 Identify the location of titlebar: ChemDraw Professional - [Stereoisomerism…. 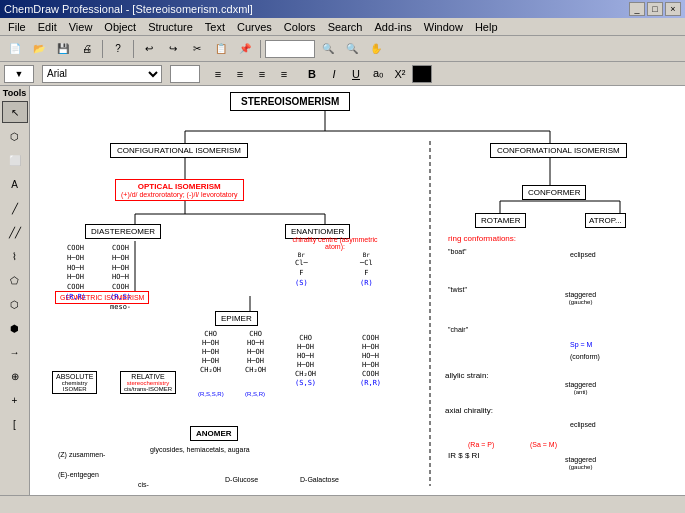
(342, 9).